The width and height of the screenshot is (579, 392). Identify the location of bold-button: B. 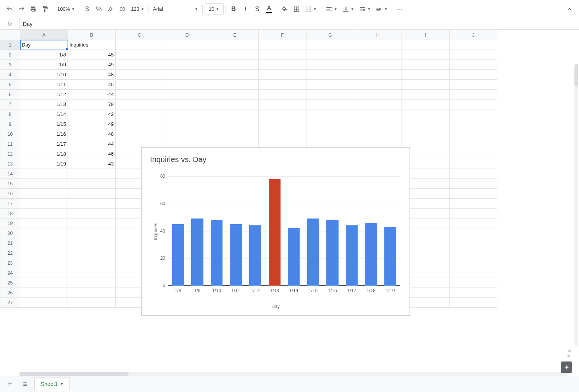
(234, 9).